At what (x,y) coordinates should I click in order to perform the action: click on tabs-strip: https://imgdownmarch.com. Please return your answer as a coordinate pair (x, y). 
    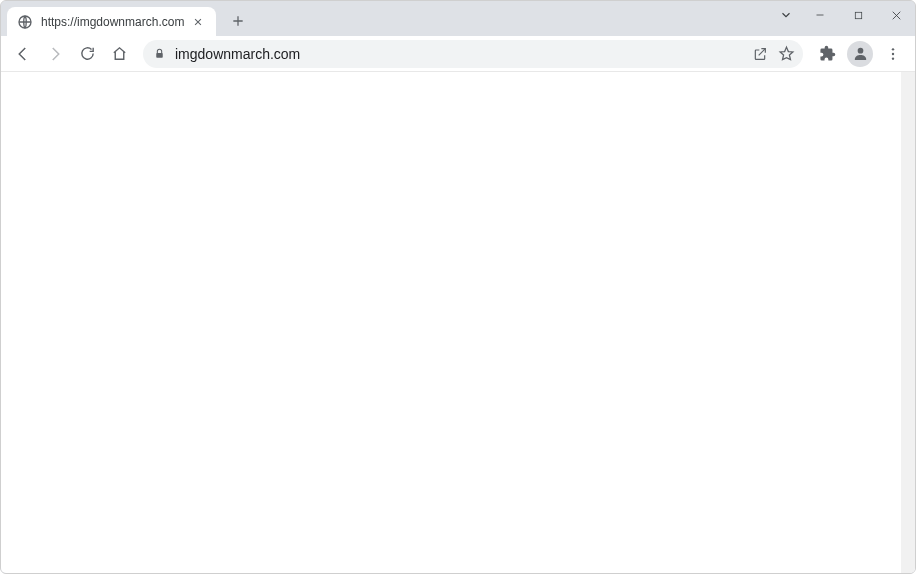
    Looking at the image, I should click on (126, 18).